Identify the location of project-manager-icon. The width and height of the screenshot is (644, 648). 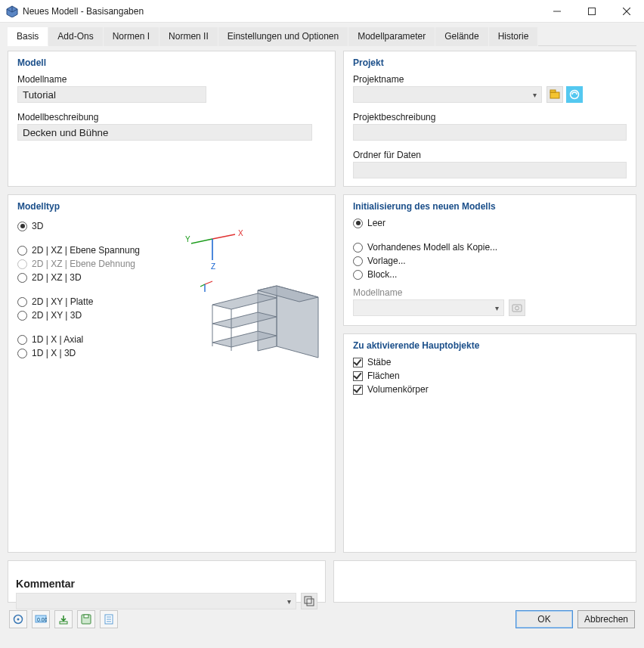
(555, 95).